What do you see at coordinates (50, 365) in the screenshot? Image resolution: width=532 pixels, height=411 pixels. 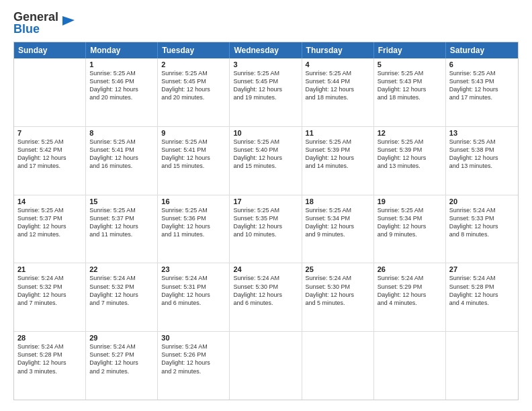 I see `calendar-cell: 28Sunrise: 5:24 AM Sunset: 5:28 PM Dayli…` at bounding box center [50, 365].